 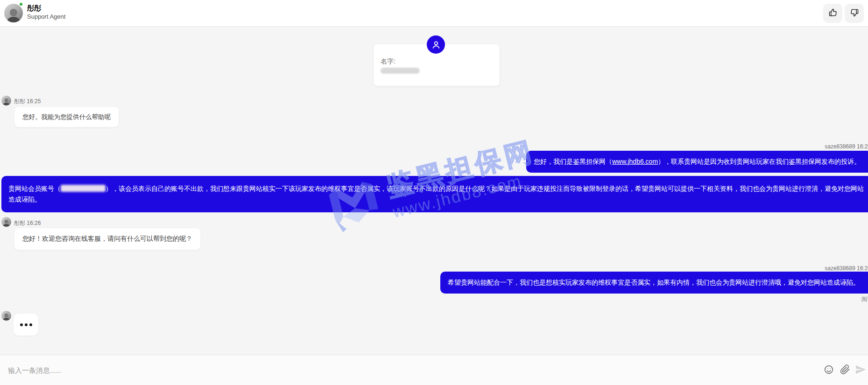 I want to click on thumbs-down-button, so click(x=854, y=13).